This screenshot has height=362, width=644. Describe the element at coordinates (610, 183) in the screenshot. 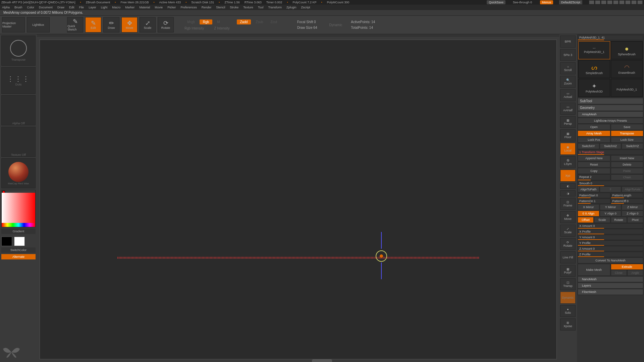

I see `smooth-slider: Smooth 0` at that location.